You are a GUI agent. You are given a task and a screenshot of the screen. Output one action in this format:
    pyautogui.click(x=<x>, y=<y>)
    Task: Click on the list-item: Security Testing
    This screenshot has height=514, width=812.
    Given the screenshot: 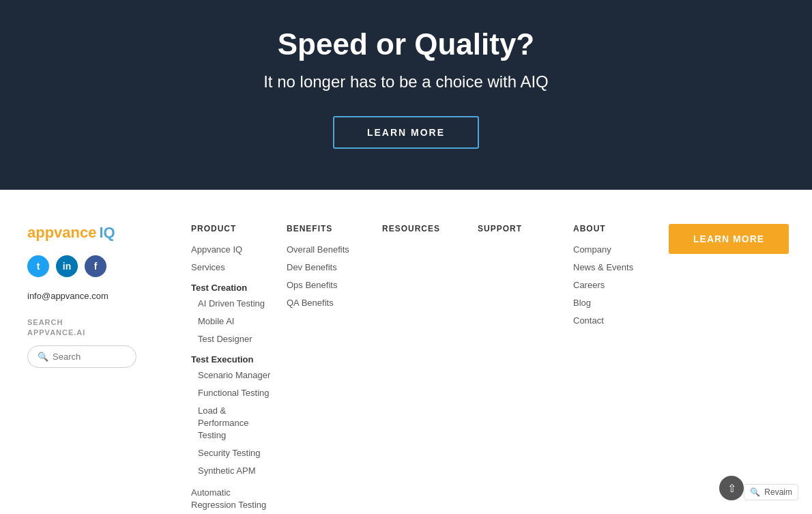 What is the action you would take?
    pyautogui.click(x=232, y=453)
    